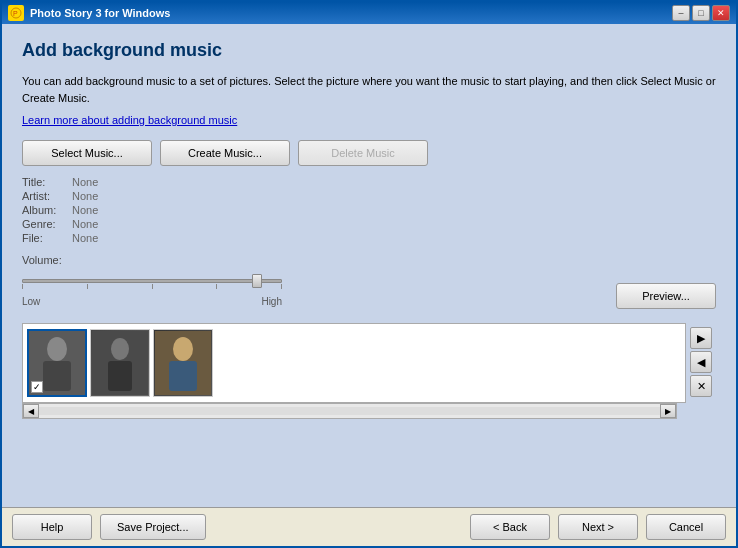  I want to click on strip-controls: ▶ ◀ ✕, so click(701, 363).